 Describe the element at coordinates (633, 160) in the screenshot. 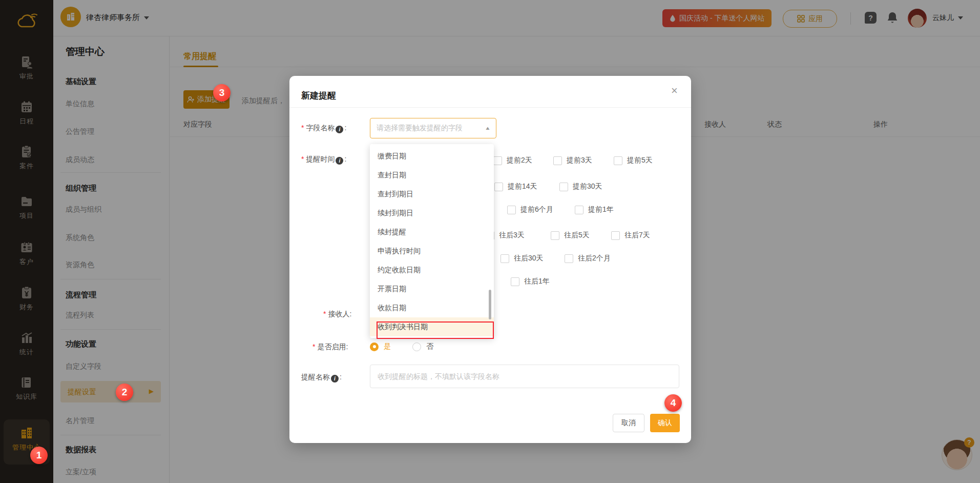

I see `checkbox-option: 提前5天` at that location.